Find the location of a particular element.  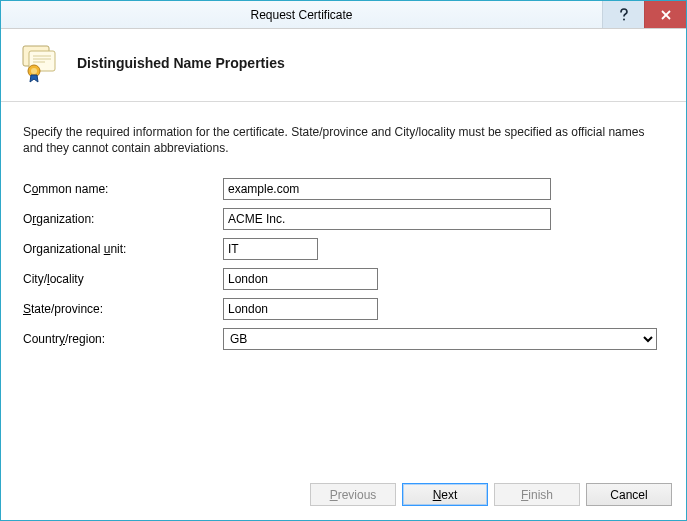

close-icon is located at coordinates (666, 15).